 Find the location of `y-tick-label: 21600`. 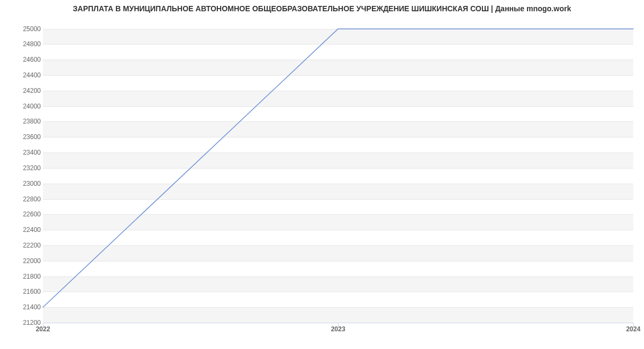

y-tick-label: 21600 is located at coordinates (25, 292).